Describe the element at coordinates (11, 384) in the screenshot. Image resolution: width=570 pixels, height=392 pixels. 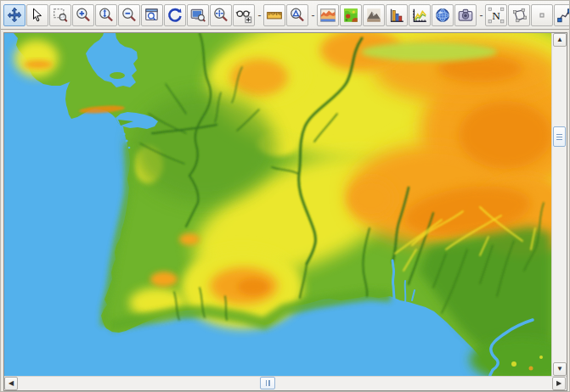
I see `triangle-left-icon: ◀` at that location.